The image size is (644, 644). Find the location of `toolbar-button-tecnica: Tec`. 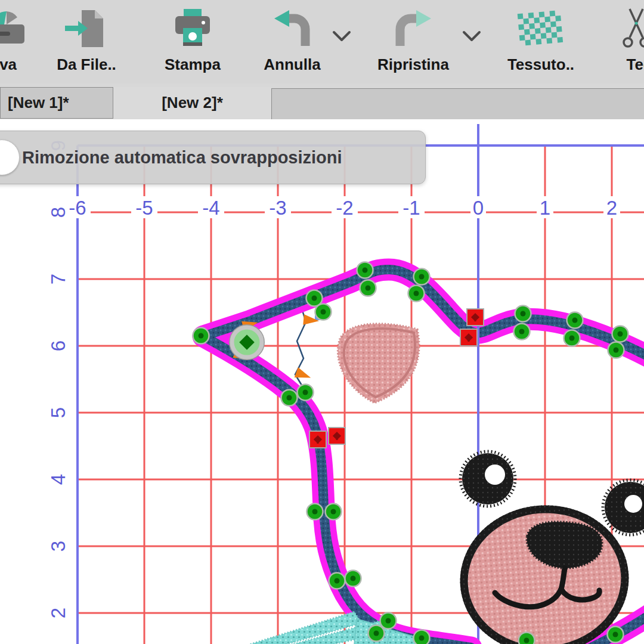

toolbar-button-tecnica: Tec is located at coordinates (627, 42).